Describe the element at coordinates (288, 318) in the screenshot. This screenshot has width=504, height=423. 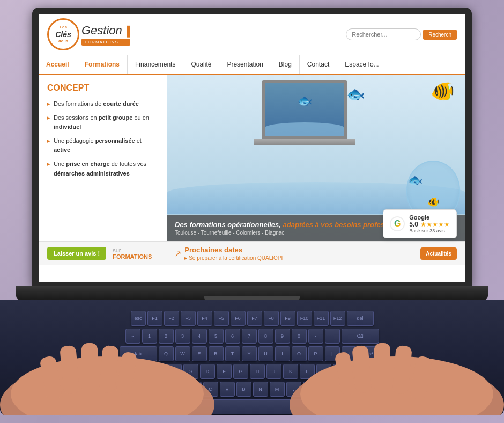
I see `key-f9: F9` at that location.